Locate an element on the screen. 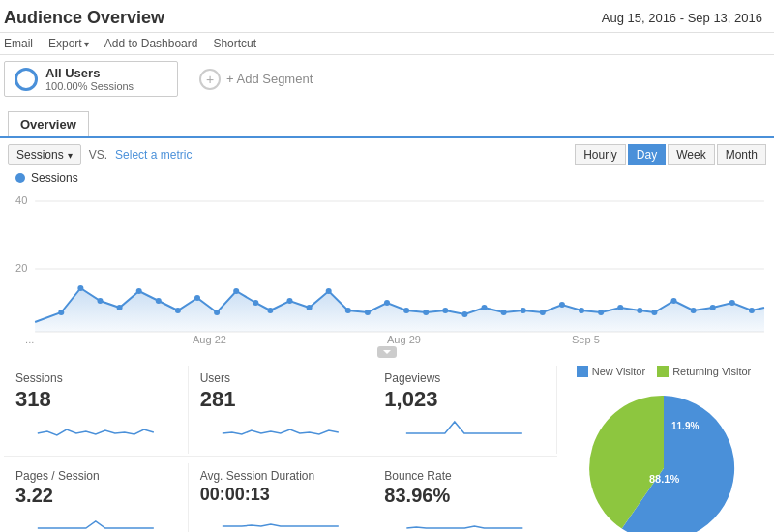 This screenshot has width=774, height=532. svg-text:...: ... is located at coordinates (29, 340).